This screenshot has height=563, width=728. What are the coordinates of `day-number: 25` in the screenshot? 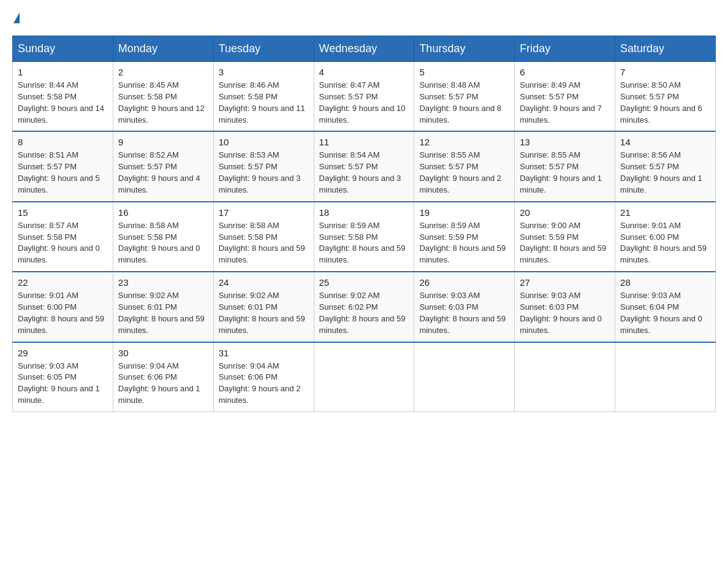 It's located at (364, 282).